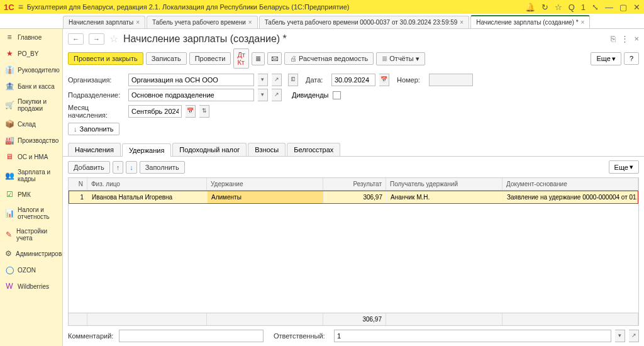 This screenshot has width=644, height=346. Describe the element at coordinates (329, 59) in the screenshot. I see `payroll-button: 🖨 Расчетная ведомость` at that location.